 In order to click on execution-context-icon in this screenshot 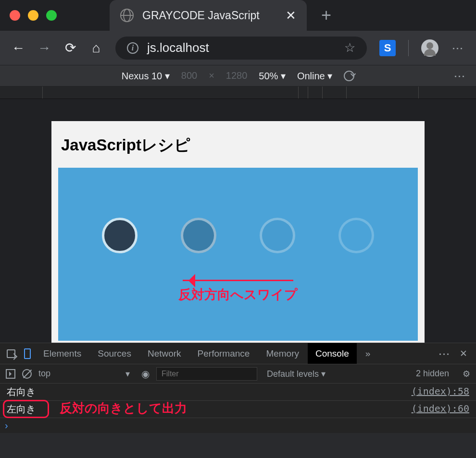, I will do `click(11, 374)`.